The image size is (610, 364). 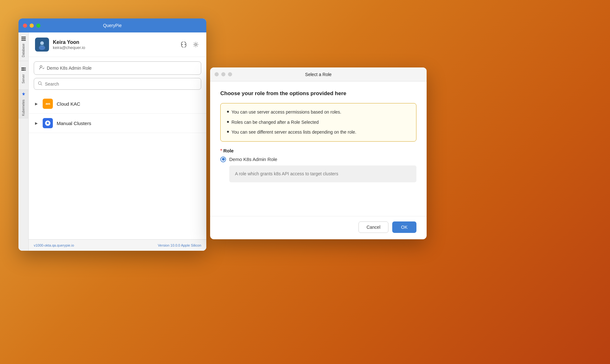 I want to click on role-option-name: Demo K8s Admin Role, so click(x=253, y=159).